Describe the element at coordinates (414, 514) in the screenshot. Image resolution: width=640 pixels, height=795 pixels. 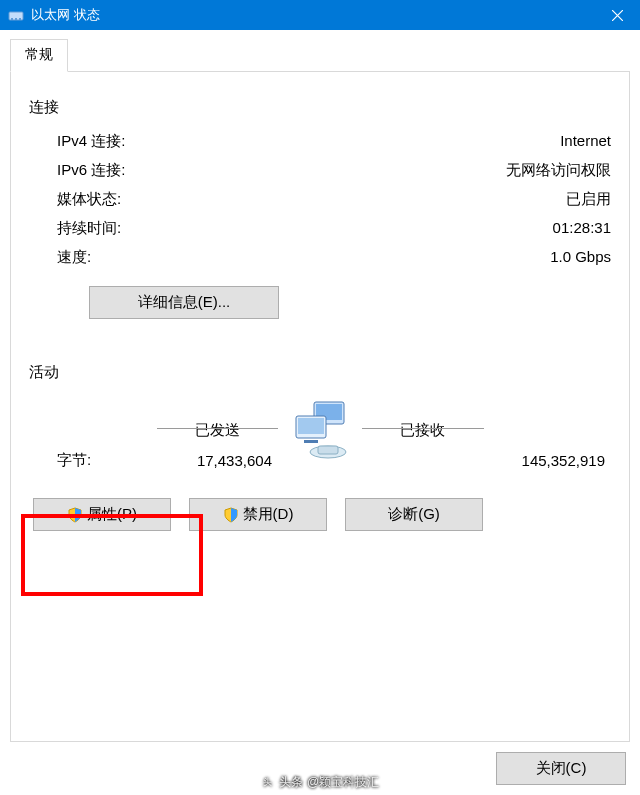
I see `diagnose-label: 诊断(G)` at that location.